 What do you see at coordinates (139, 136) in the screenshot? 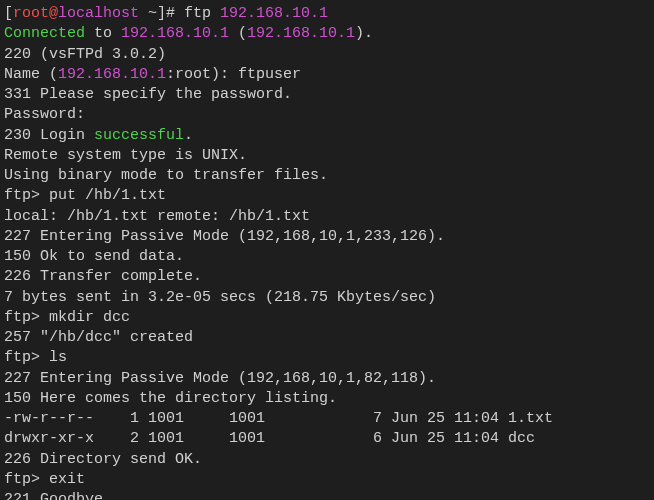
I see `status-successful: successful` at bounding box center [139, 136].